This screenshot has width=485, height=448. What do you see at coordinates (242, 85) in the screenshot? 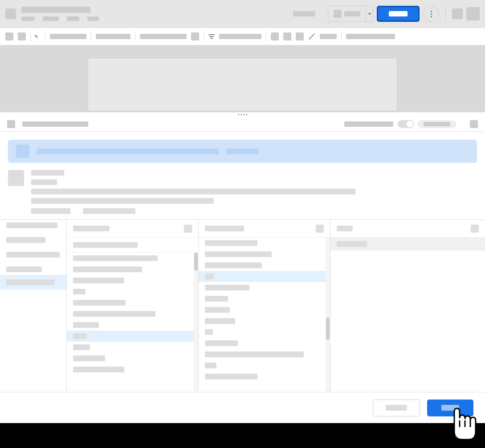
I see `slide-preview` at bounding box center [242, 85].